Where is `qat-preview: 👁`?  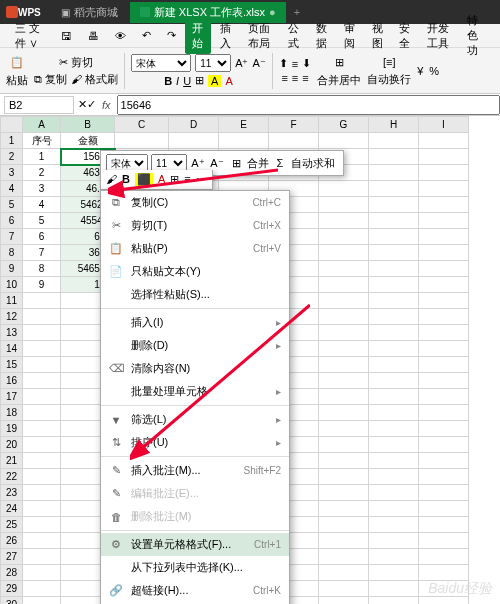
qat-preview: 👁 is located at coordinates (120, 36).